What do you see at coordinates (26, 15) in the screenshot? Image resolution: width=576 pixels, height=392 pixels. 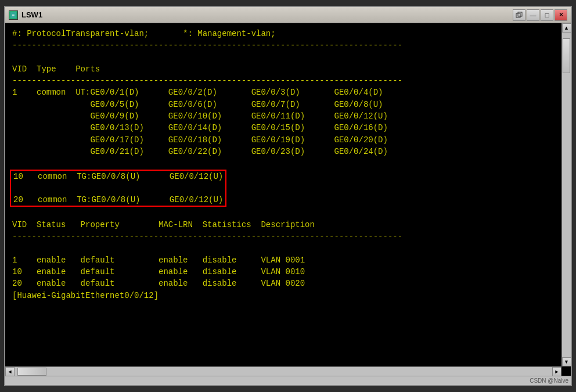 I see `titlebar-left: ≡ LSW1` at bounding box center [26, 15].